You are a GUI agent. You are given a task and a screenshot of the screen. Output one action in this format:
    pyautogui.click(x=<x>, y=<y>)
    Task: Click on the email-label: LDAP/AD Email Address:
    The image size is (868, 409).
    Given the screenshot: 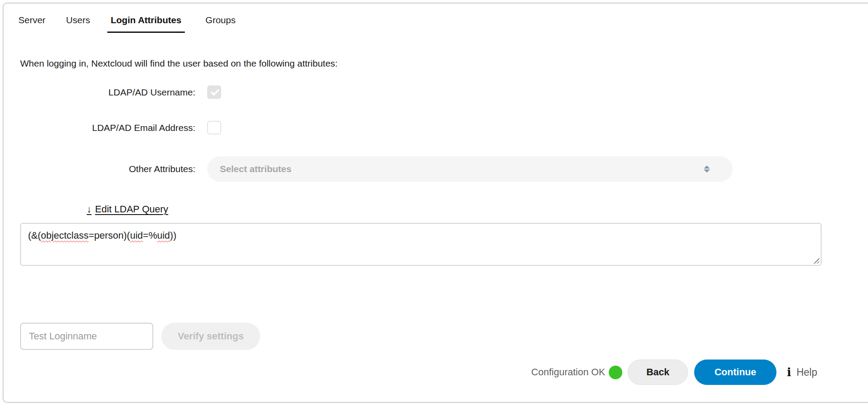 What is the action you would take?
    pyautogui.click(x=108, y=128)
    